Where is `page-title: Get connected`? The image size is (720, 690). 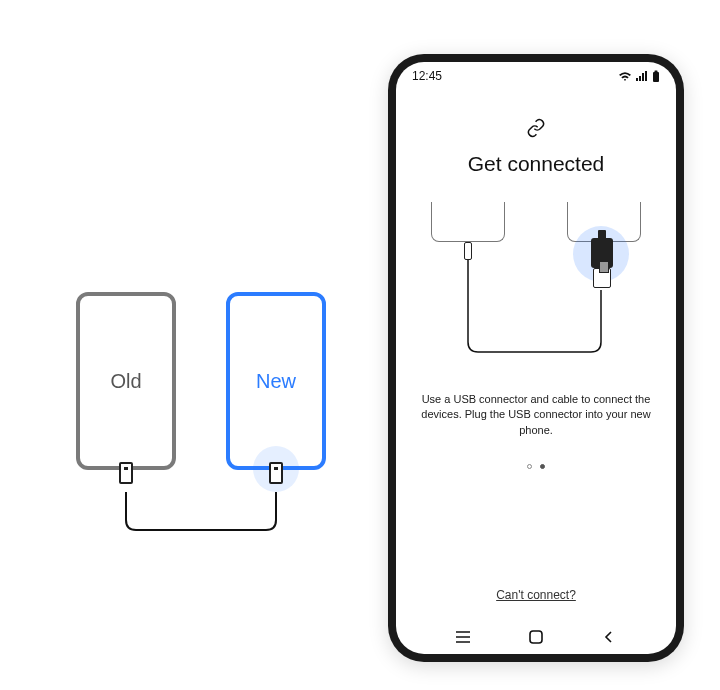
page-title: Get connected is located at coordinates (536, 164).